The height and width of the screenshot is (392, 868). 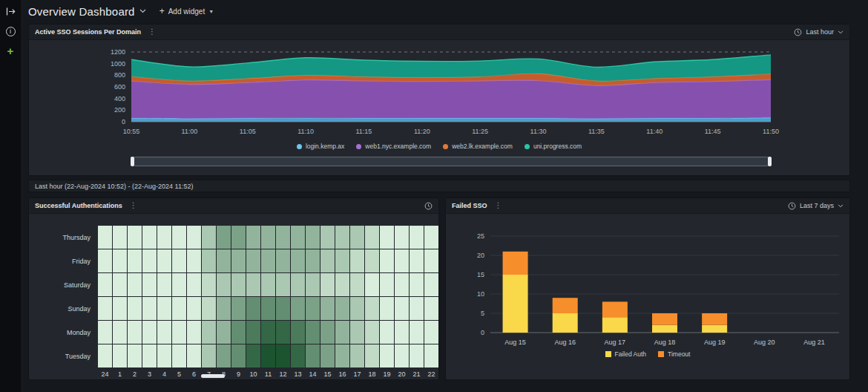 I want to click on legend-label: web2.lk.example.com, so click(x=482, y=146).